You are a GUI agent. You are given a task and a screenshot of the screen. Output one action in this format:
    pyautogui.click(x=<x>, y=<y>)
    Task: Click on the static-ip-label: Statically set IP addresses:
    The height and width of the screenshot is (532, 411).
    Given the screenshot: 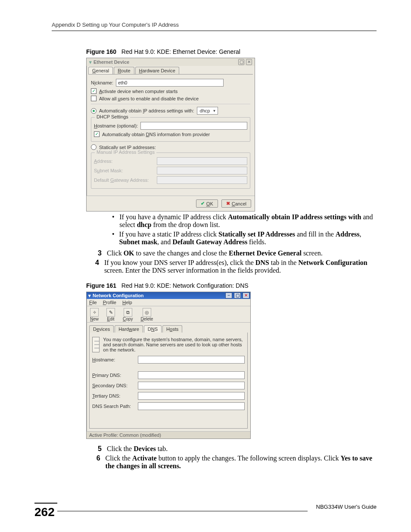 What is the action you would take?
    pyautogui.click(x=128, y=147)
    